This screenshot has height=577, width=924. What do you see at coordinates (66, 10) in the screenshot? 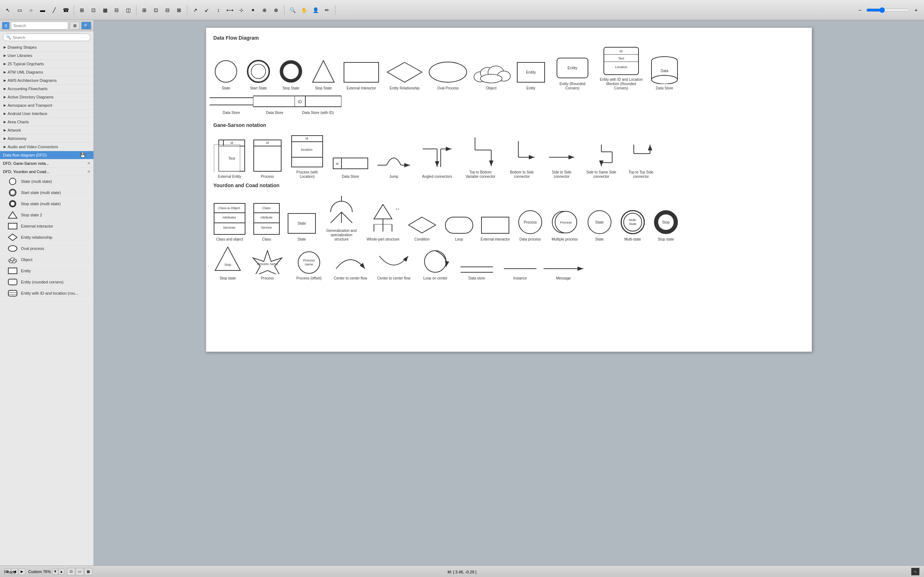
I see `phone-tool-icon: ☎` at bounding box center [66, 10].